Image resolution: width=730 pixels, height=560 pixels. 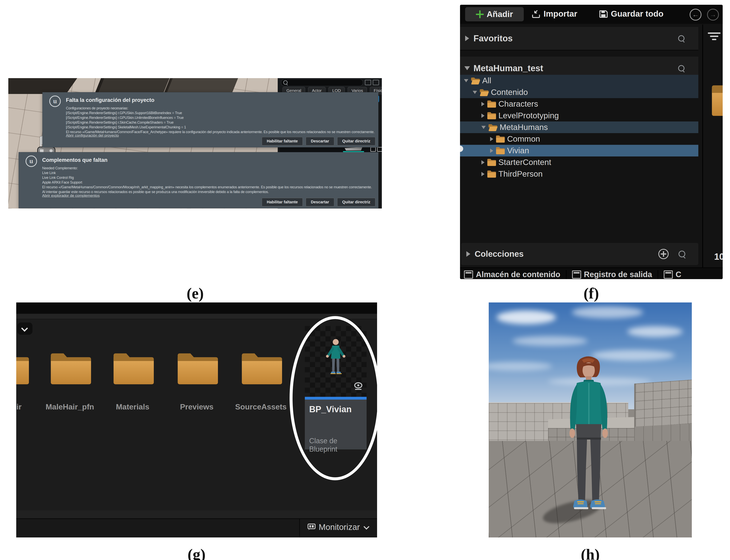 What do you see at coordinates (92, 135) in the screenshot?
I see `open-project-settings-link: Abrir configuración del proyecto` at bounding box center [92, 135].